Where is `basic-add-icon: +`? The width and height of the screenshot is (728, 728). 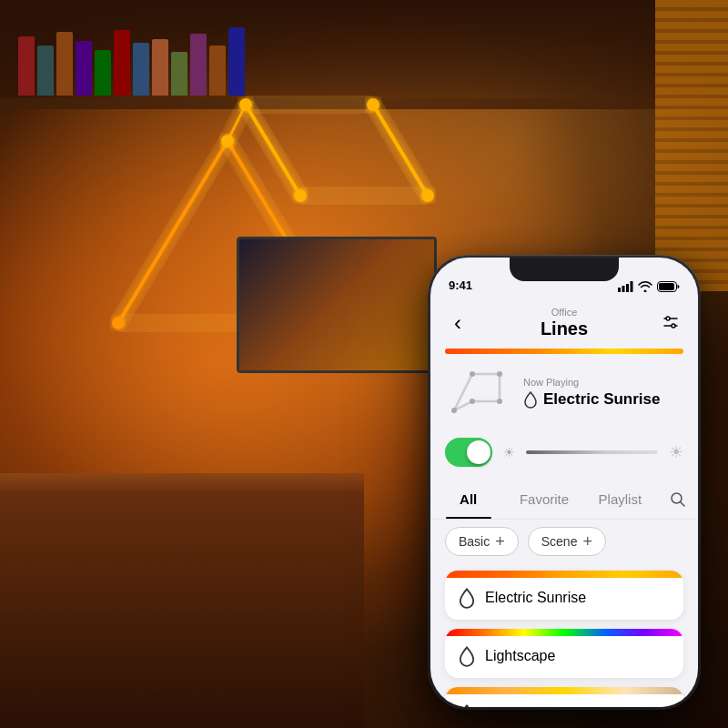 basic-add-icon: + is located at coordinates (500, 541).